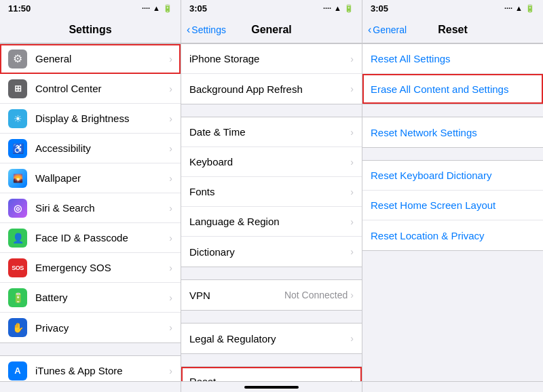 This screenshot has height=392, width=543. I want to click on general-item-fonts: Fonts ›, so click(272, 192).